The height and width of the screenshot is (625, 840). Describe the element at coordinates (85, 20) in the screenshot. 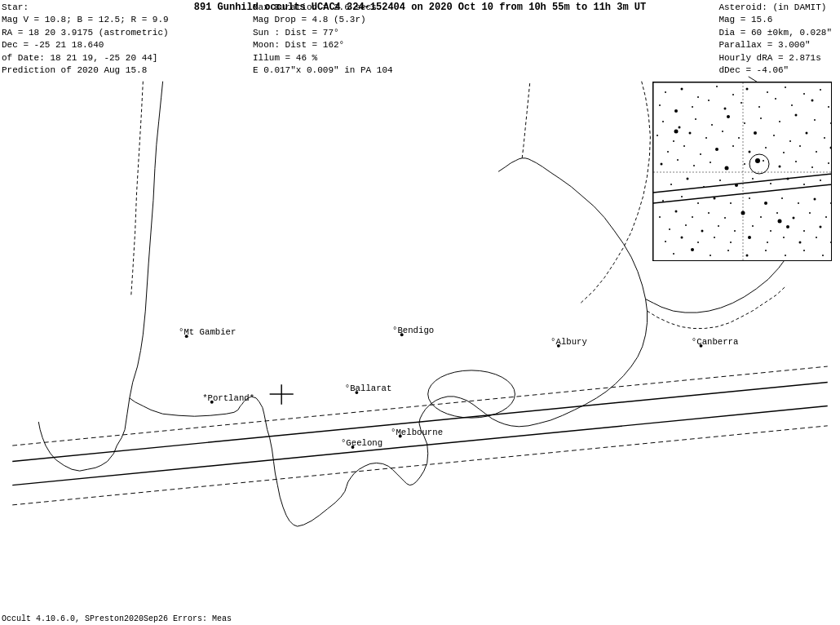

I see `star-mag: Mag V = 10.8; B = 12.5; R = 9.9` at that location.